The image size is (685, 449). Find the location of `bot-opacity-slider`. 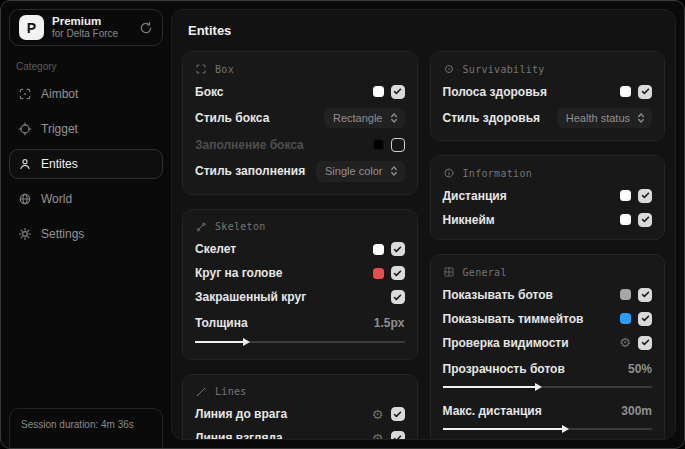

bot-opacity-slider is located at coordinates (548, 387).